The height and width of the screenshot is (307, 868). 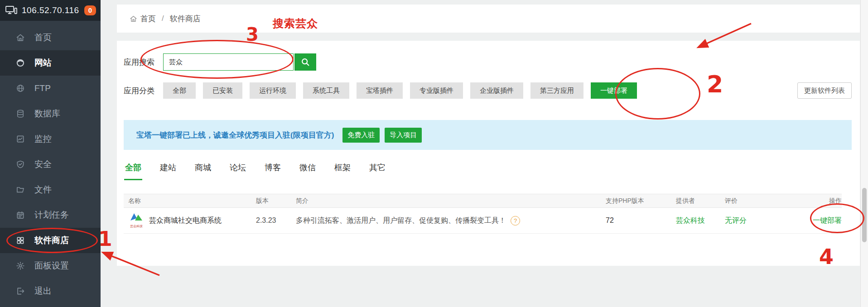 What do you see at coordinates (487, 135) in the screenshot?
I see `deploy-promo-banner: 宝塔一键部署已上线，诚邀全球优秀项目入驻(限项目官方) 免费入驻 导入项目` at bounding box center [487, 135].